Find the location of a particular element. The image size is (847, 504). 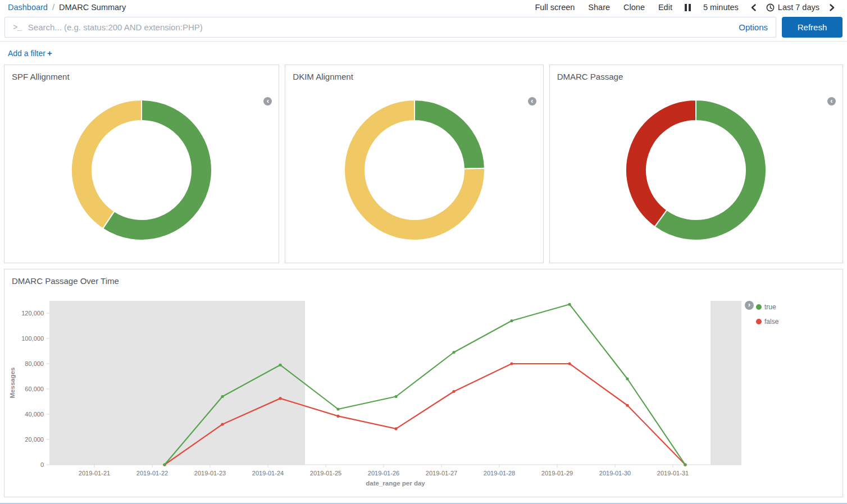

panel-dkim-alignment: DKIM Alignment ‹ is located at coordinates (414, 164).